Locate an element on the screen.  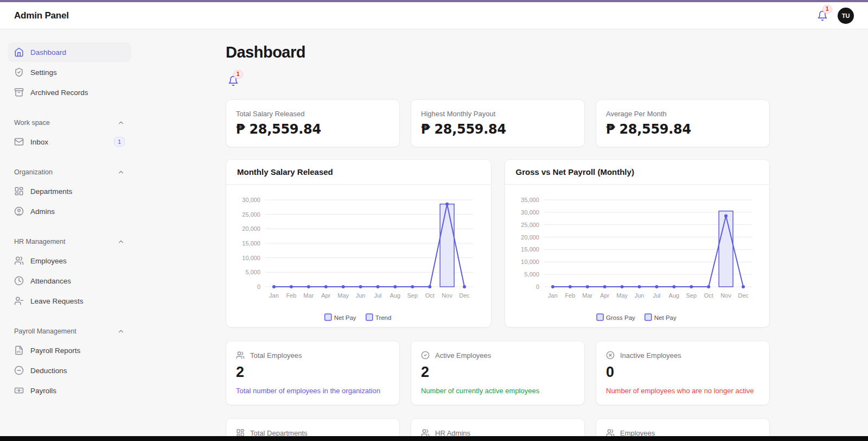
sidebar-item-leave-requests: Leave Requests is located at coordinates (69, 301).